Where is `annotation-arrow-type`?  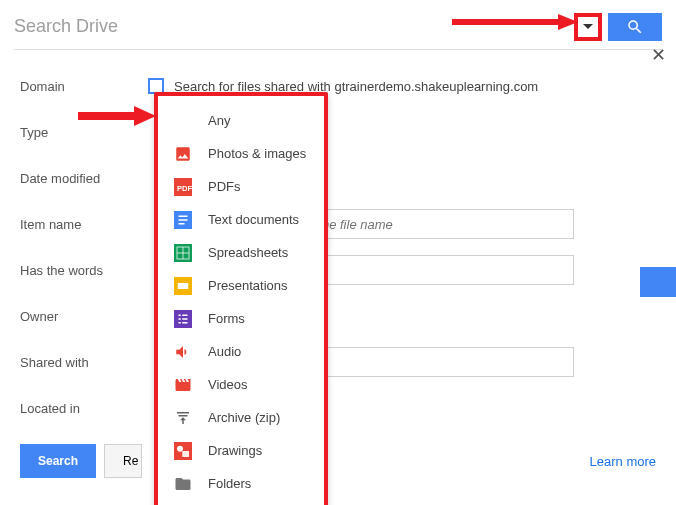
annotation-arrow-type is located at coordinates (118, 116).